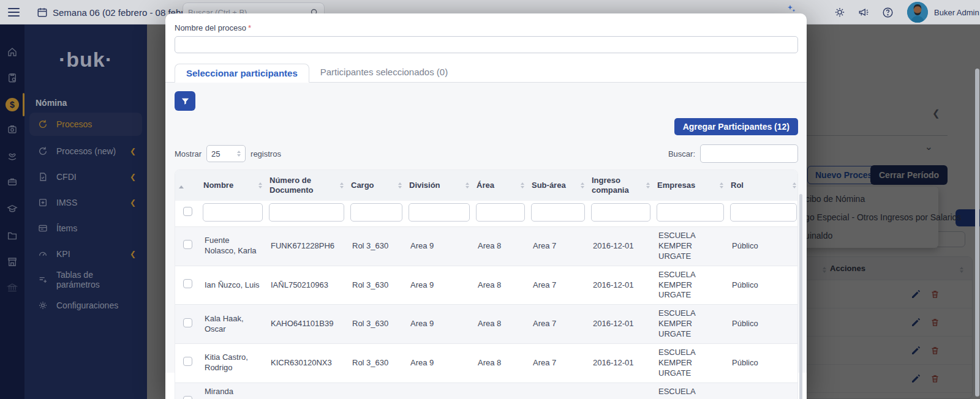 The width and height of the screenshot is (980, 399). I want to click on participants-tabs: Seleccionar participantes Participantes …, so click(486, 73).